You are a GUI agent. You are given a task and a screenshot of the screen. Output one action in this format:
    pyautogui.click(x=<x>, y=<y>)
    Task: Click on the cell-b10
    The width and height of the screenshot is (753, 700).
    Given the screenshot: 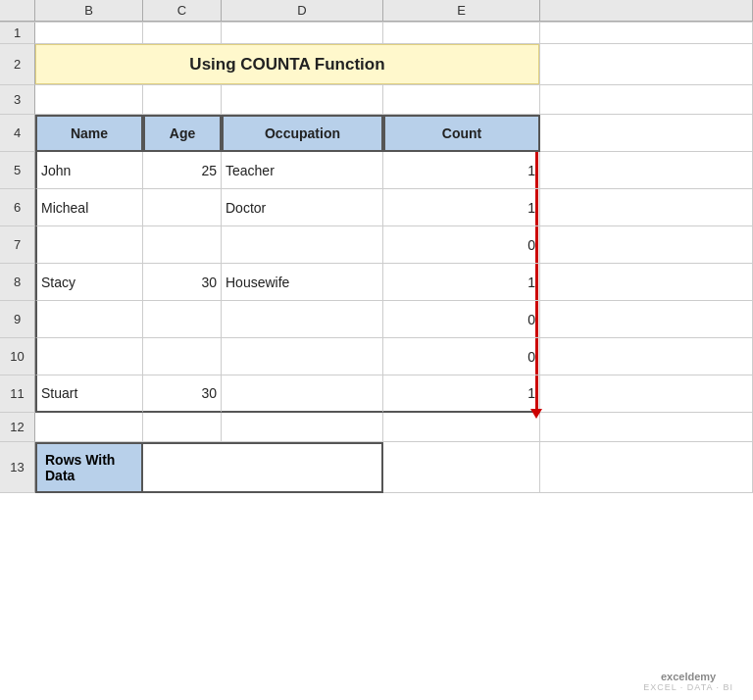 What is the action you would take?
    pyautogui.click(x=89, y=357)
    